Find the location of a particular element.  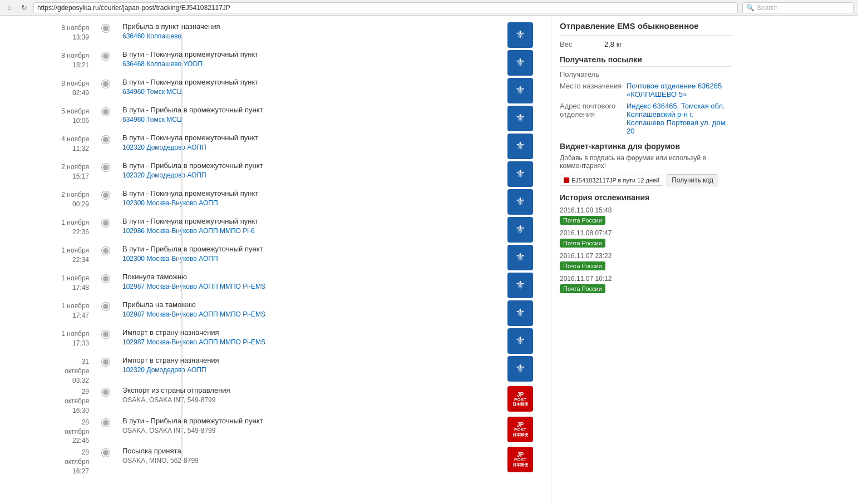

search-placeholder: Search is located at coordinates (767, 8).